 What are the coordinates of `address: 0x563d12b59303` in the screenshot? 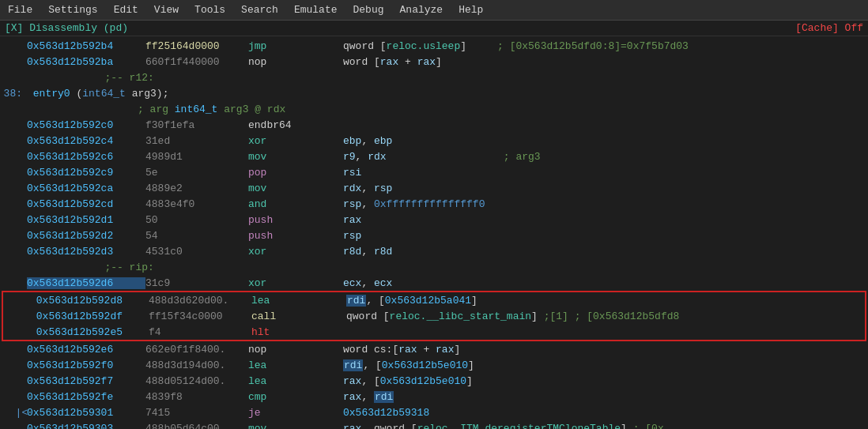 It's located at (86, 427).